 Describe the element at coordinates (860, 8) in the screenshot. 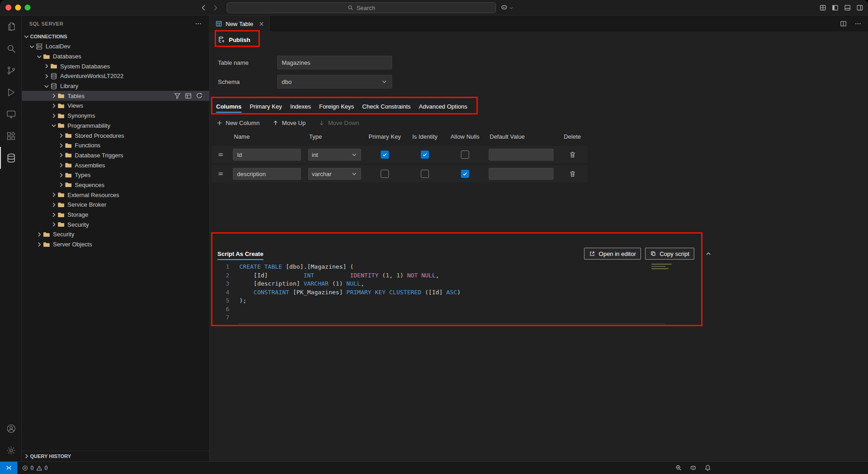

I see `toggle-secondary-sidebar-icon` at that location.